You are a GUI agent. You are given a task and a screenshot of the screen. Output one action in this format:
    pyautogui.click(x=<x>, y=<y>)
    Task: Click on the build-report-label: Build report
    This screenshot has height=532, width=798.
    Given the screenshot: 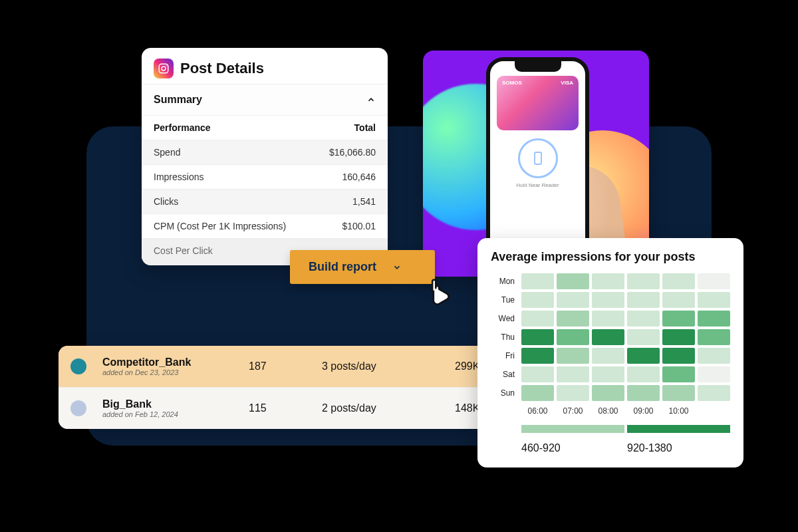 What is the action you would take?
    pyautogui.click(x=342, y=267)
    